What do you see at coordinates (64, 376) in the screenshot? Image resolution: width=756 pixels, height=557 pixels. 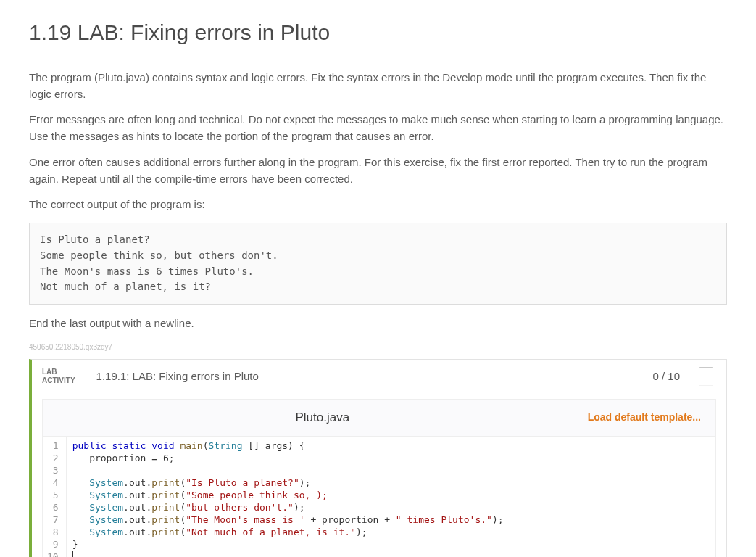 I see `lab-label: LAB ACTIVITY` at bounding box center [64, 376].